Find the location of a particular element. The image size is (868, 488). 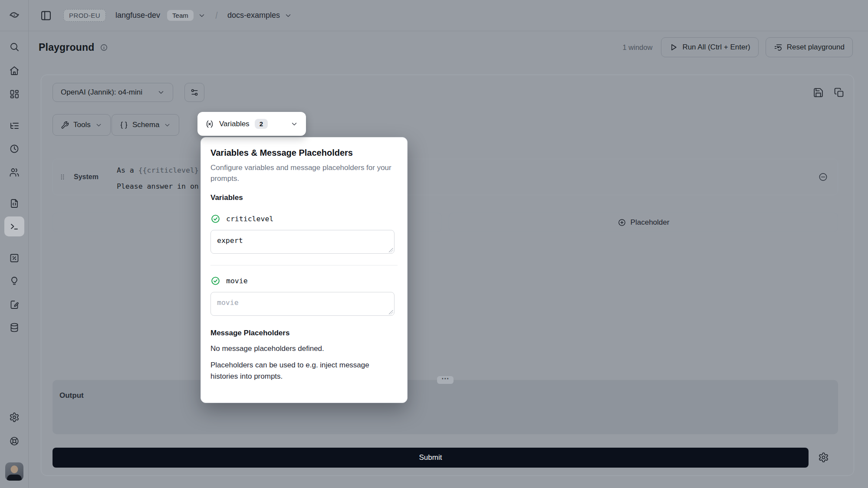

sidebar-item-home is located at coordinates (14, 71).